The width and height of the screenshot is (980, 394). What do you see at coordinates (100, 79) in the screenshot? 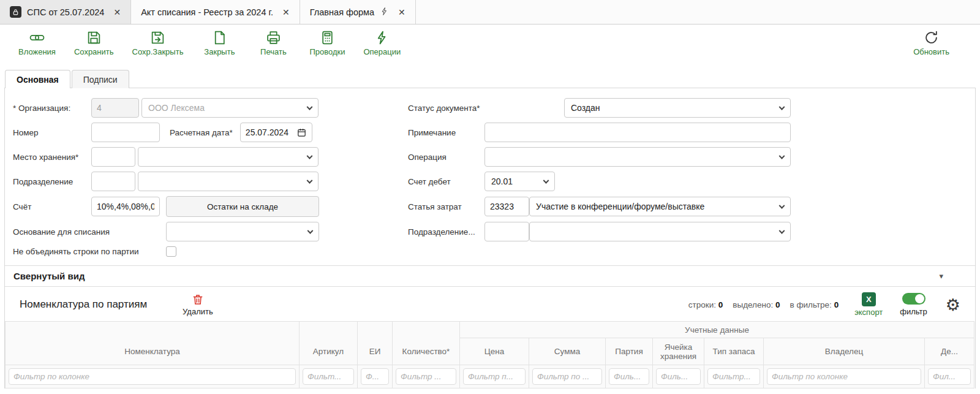
I see `tab-signatures: Подписи` at bounding box center [100, 79].